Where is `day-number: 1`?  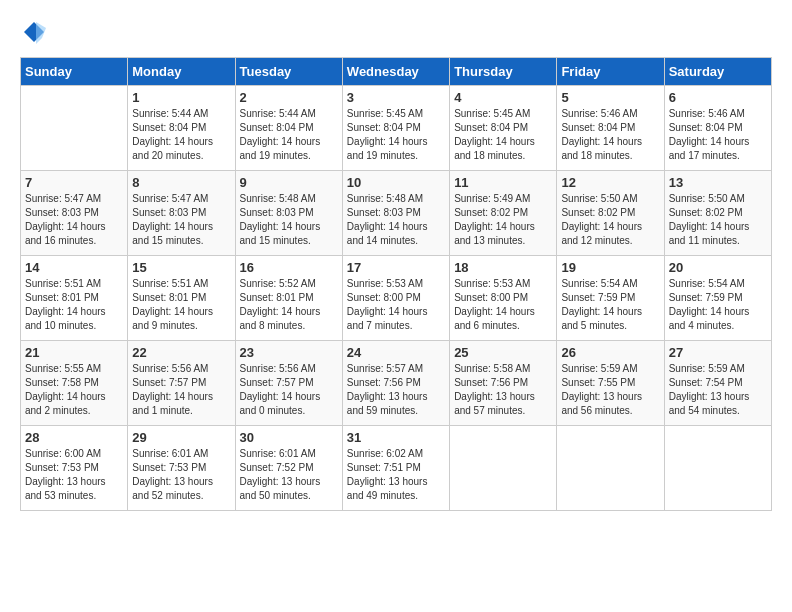 day-number: 1 is located at coordinates (181, 98).